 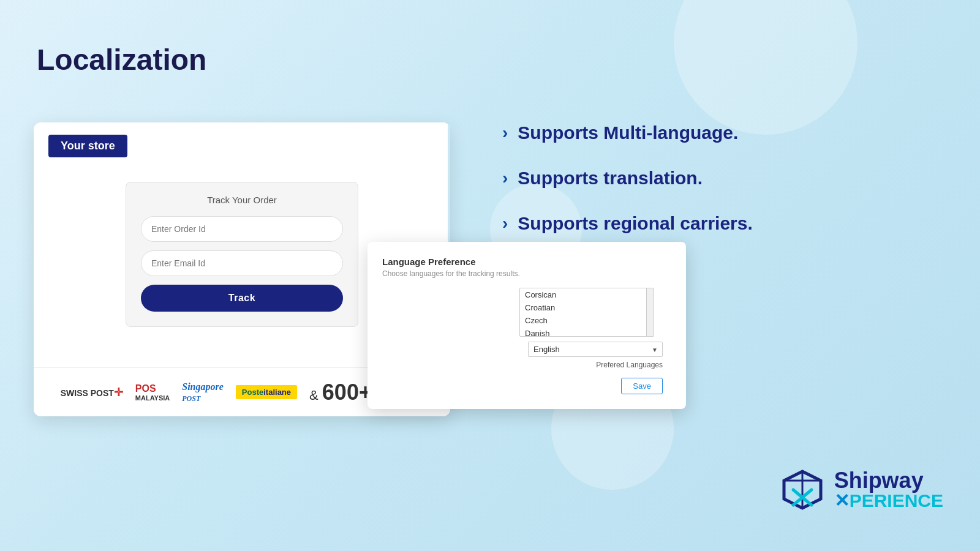 I want to click on brand-tagline: ✕PERIENCE, so click(x=889, y=501).